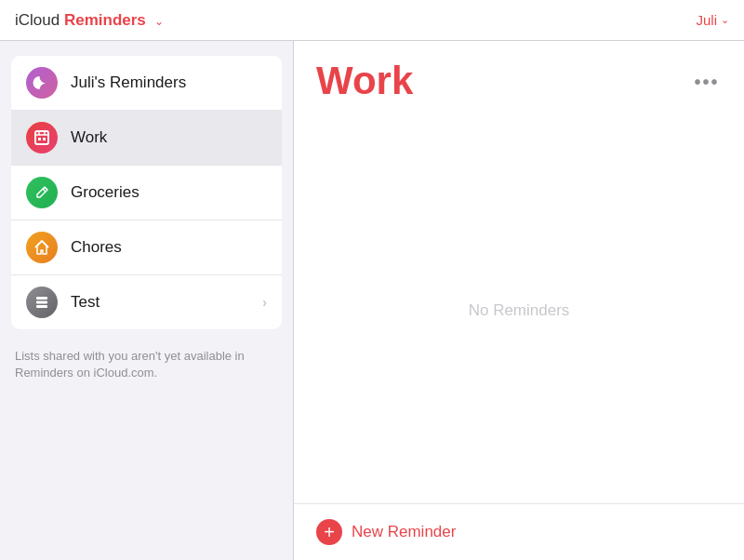 The width and height of the screenshot is (744, 560). Describe the element at coordinates (264, 302) in the screenshot. I see `test-chevron-icon: ›` at that location.